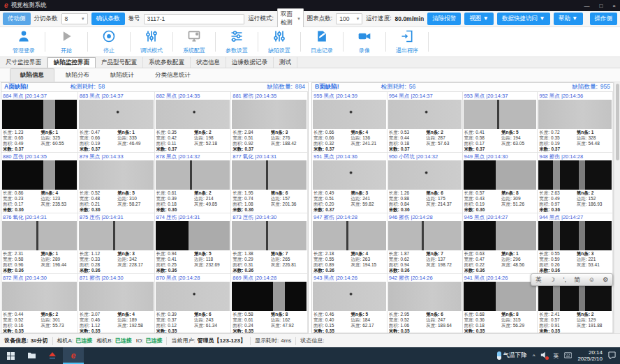 The height and width of the screenshot is (364, 620). I want to click on defect-cell: 882 黑点 |20:14:35 长度:0.35宽度:0.42面积:0.11米数…, so click(193, 123).